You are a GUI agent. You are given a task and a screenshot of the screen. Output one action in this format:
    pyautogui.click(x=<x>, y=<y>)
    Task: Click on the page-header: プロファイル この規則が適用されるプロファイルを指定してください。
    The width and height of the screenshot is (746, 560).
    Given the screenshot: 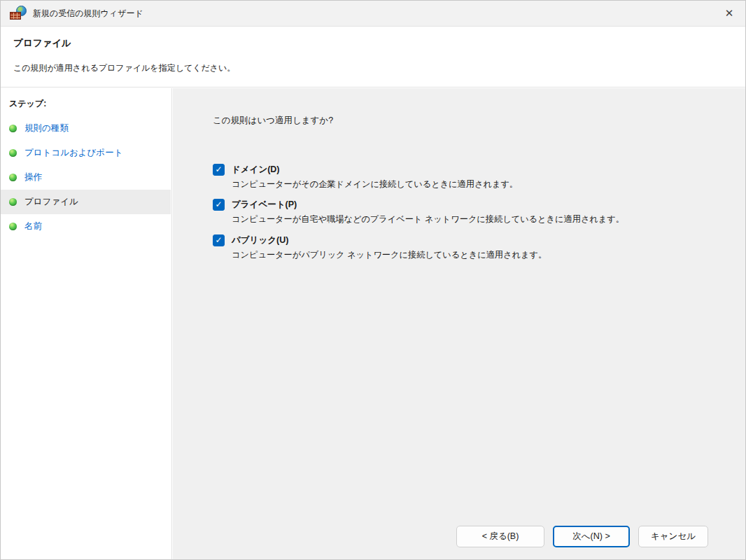 What is the action you would take?
    pyautogui.click(x=373, y=57)
    